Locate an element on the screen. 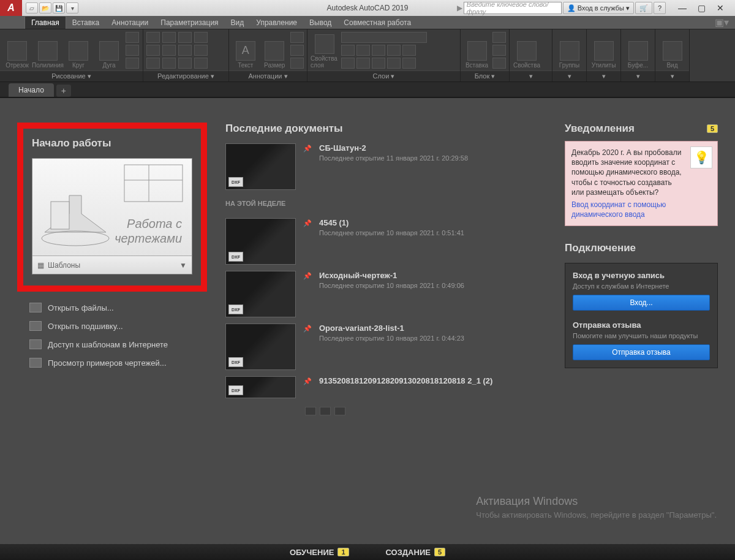 The height and width of the screenshot is (560, 735). tool-text: AТекст is located at coordinates (246, 50).